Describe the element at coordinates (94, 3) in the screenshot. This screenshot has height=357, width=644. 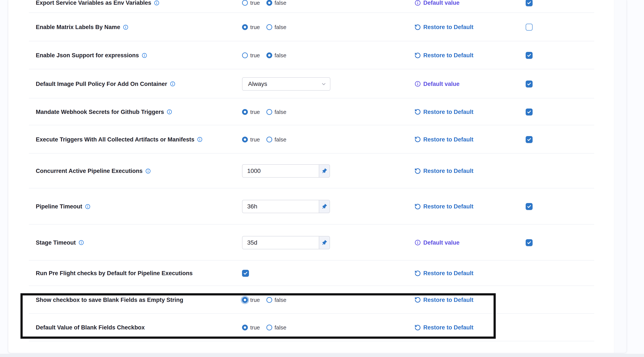
I see `setting-label: Export Service Variables as Env Variable…` at that location.